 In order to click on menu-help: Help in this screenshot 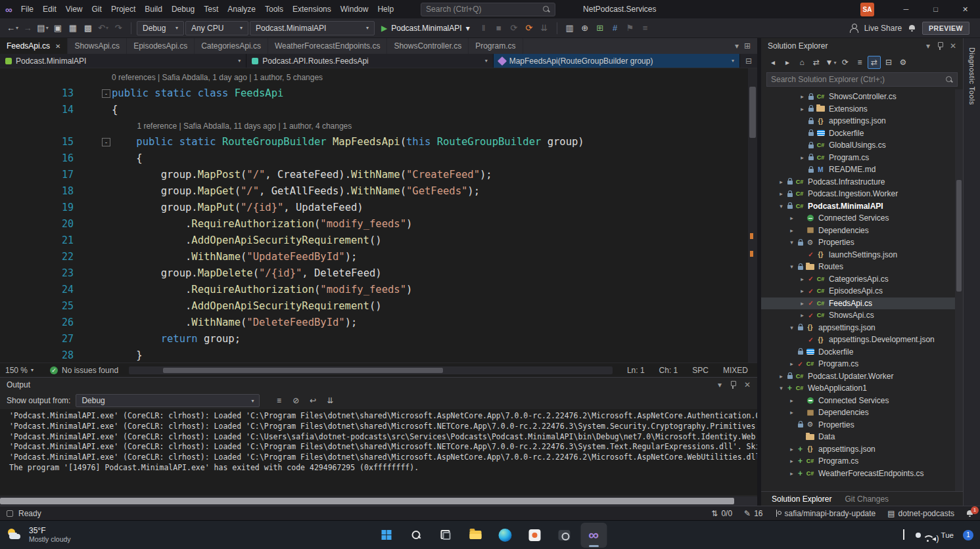, I will do `click(385, 9)`.